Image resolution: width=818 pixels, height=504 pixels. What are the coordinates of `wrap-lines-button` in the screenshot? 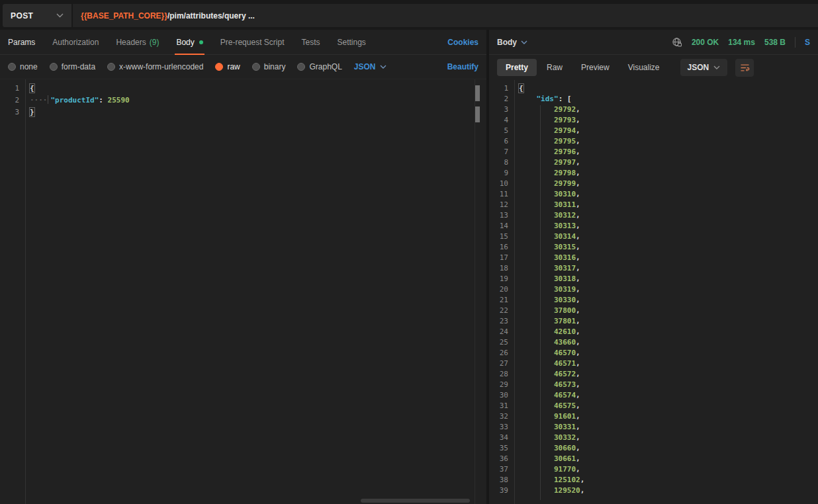 It's located at (745, 67).